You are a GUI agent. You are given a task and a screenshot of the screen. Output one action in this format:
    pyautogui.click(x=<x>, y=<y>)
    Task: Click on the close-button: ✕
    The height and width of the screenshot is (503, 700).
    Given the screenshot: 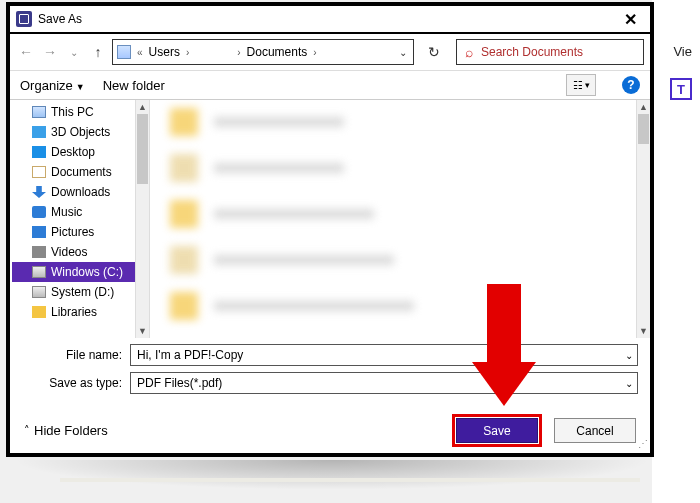 What is the action you would take?
    pyautogui.click(x=630, y=19)
    